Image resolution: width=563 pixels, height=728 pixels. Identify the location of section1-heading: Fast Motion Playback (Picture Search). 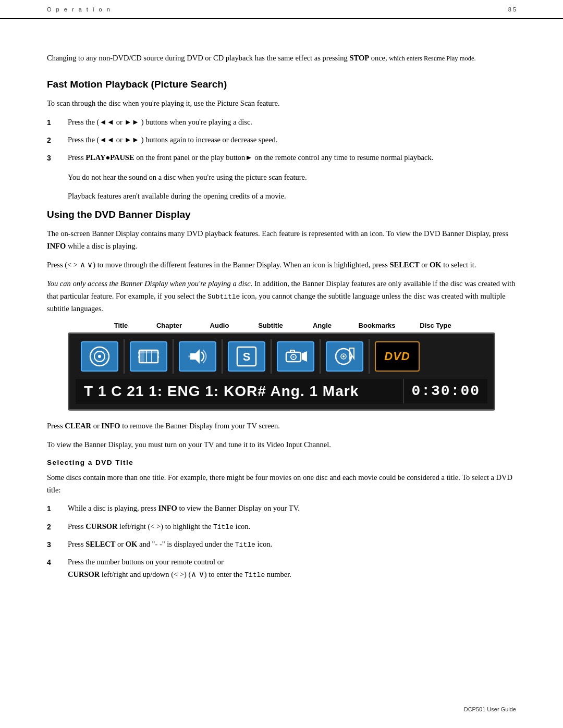
(282, 84).